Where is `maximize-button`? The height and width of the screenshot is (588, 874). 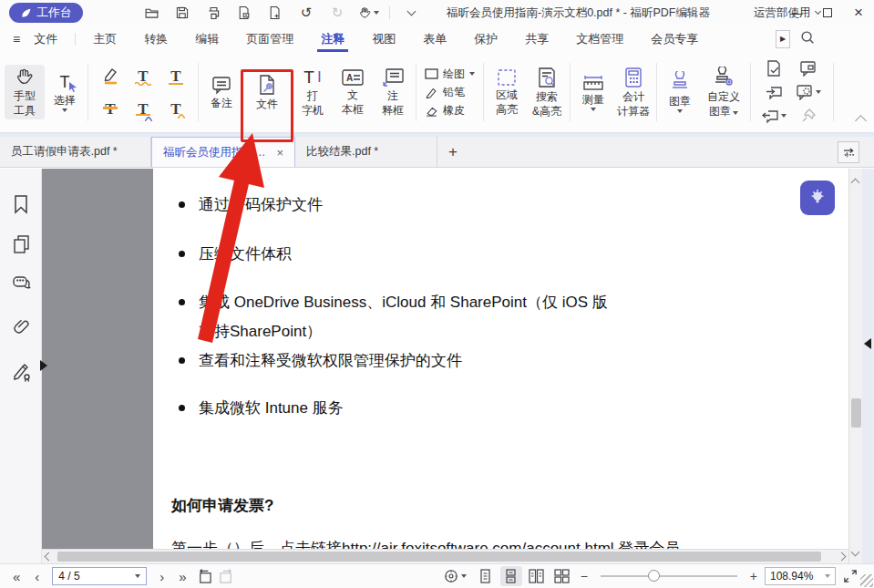
maximize-button is located at coordinates (828, 13).